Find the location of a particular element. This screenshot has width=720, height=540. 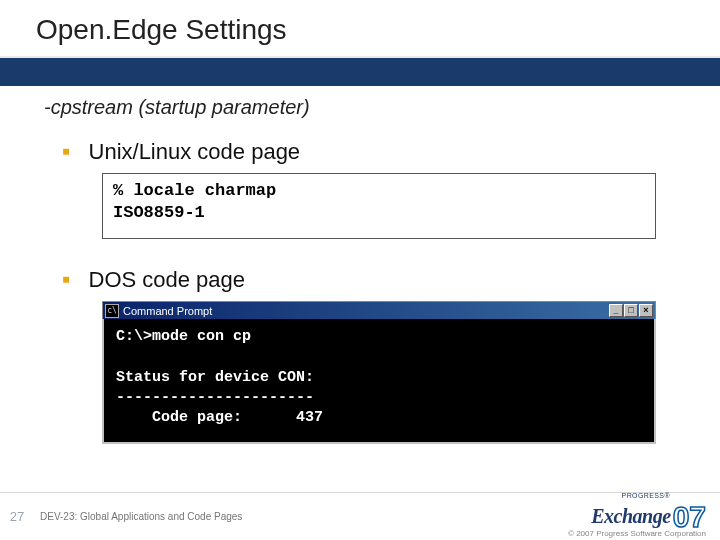

header-band is located at coordinates (360, 72).